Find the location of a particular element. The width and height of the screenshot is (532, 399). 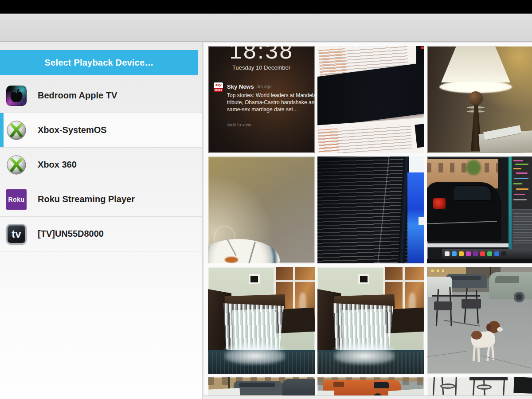

app-toolbar is located at coordinates (266, 27).